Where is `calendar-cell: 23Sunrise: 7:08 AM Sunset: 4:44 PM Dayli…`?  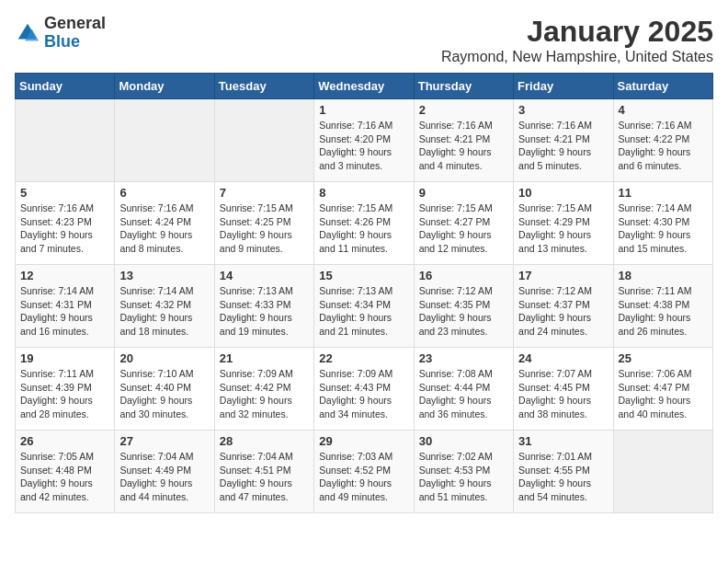
calendar-cell: 23Sunrise: 7:08 AM Sunset: 4:44 PM Dayli… is located at coordinates (463, 389).